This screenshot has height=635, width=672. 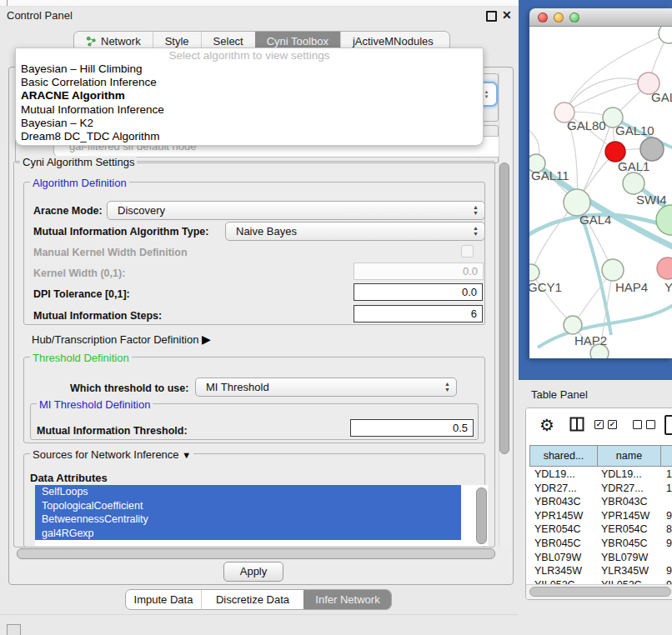 What do you see at coordinates (7, 3) in the screenshot?
I see `top-strip-divider` at bounding box center [7, 3].